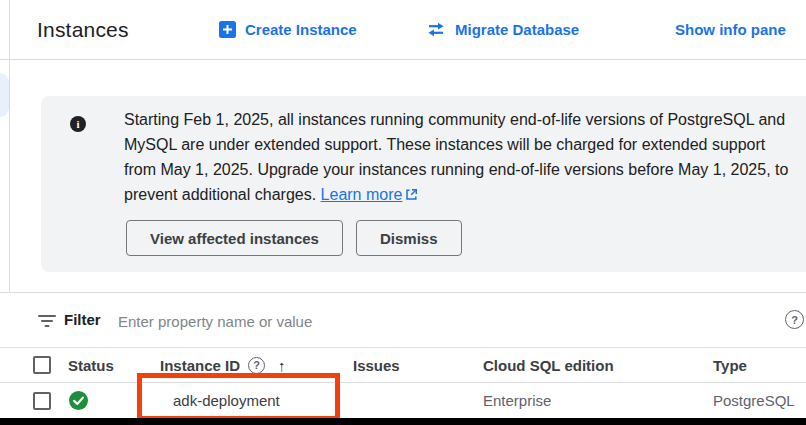 This screenshot has width=806, height=425. I want to click on notice-buttons: View affected instances Dismiss, so click(294, 238).